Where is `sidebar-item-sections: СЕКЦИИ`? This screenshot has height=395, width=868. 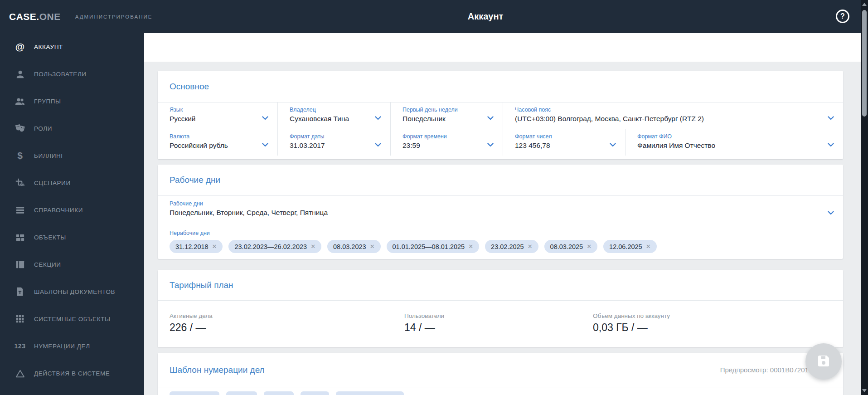 sidebar-item-sections: СЕКЦИИ is located at coordinates (72, 264).